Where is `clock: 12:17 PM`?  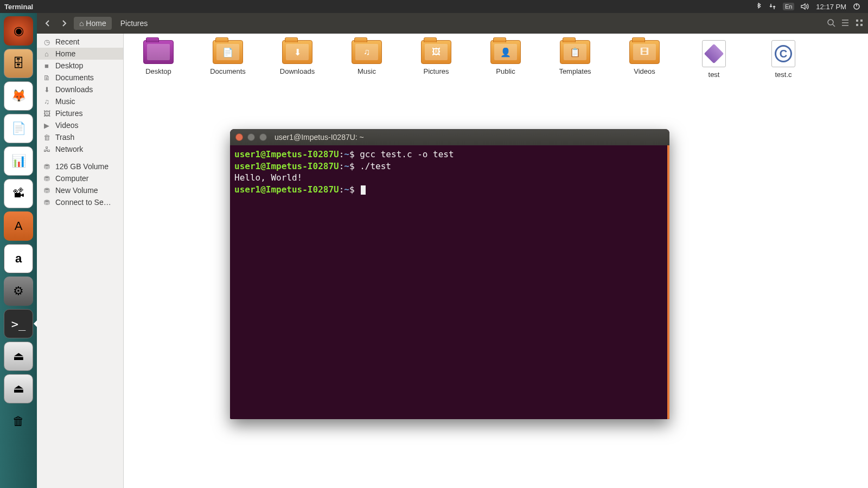
clock: 12:17 PM is located at coordinates (831, 7).